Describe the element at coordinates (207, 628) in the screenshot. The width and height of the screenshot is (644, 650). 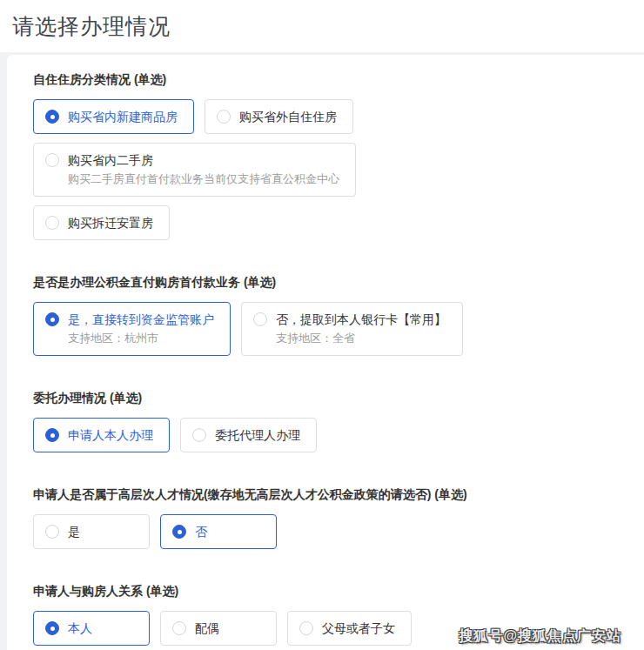
I see `option-label: 配偶` at that location.